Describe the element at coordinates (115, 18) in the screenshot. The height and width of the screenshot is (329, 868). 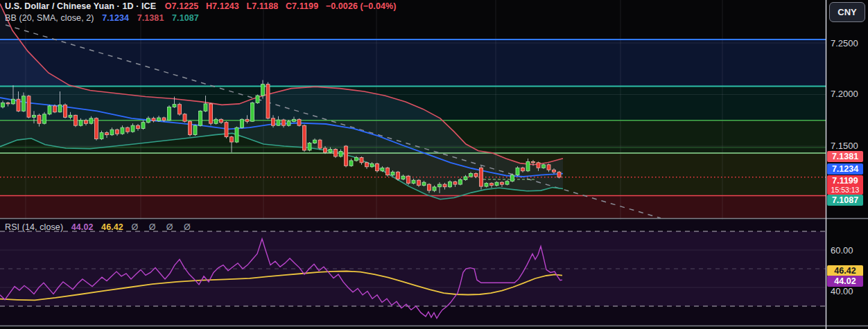
I see `bb-basis-value: 7.1234` at that location.